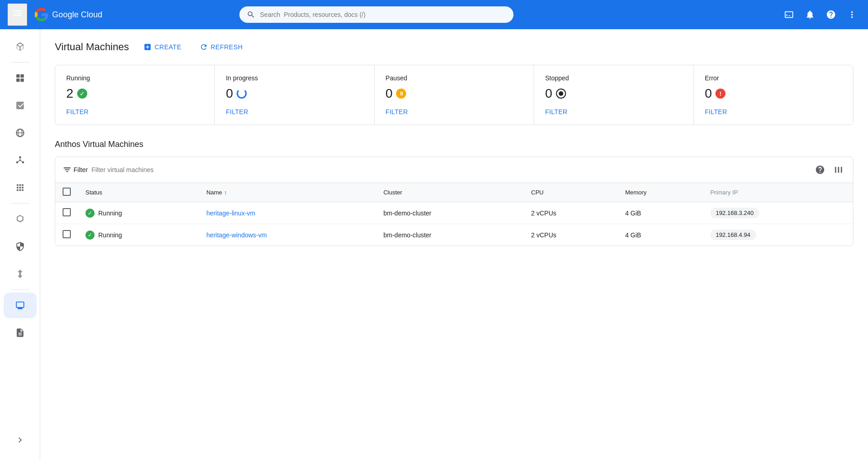 This screenshot has width=868, height=461. I want to click on stopped-count: 0, so click(549, 94).